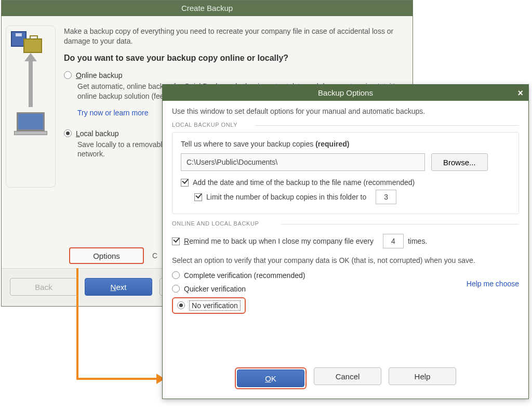  What do you see at coordinates (278, 241) in the screenshot?
I see `remind-label: Remind me to back up when I close my com…` at bounding box center [278, 241].